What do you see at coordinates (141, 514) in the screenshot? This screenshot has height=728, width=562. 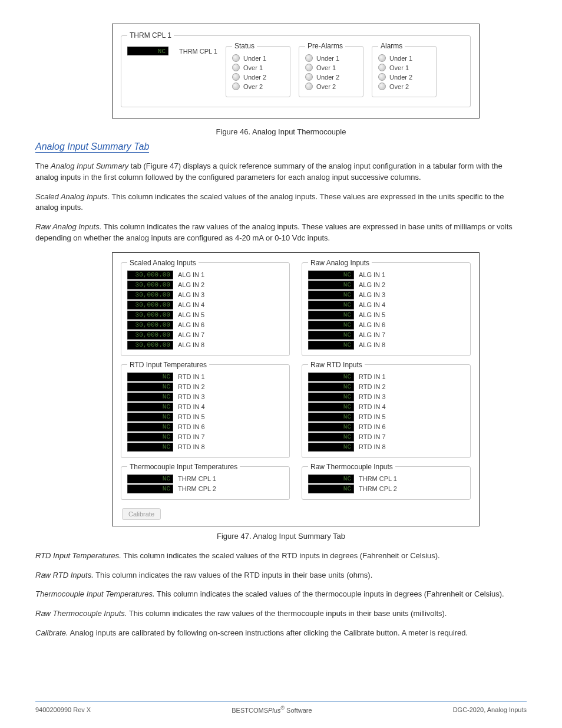 I see `calibrate-button: Calibrate` at bounding box center [141, 514].